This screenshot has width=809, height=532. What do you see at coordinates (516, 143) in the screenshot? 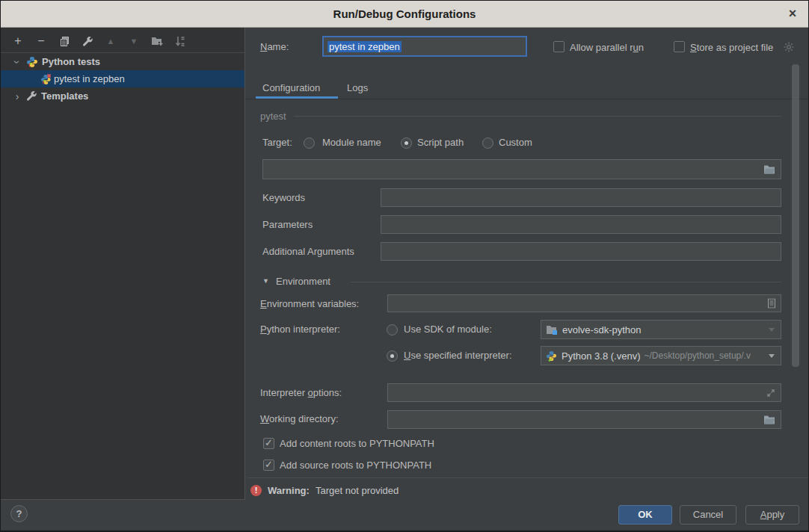
I see `target-custom-label: Custom` at bounding box center [516, 143].